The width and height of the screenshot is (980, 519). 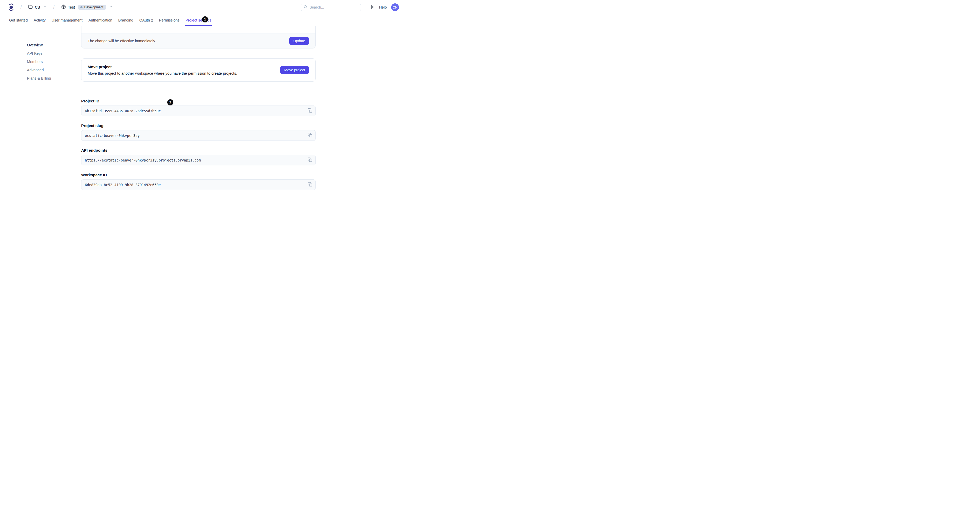 I want to click on update-message: The change will be effective immediately, so click(x=121, y=41).